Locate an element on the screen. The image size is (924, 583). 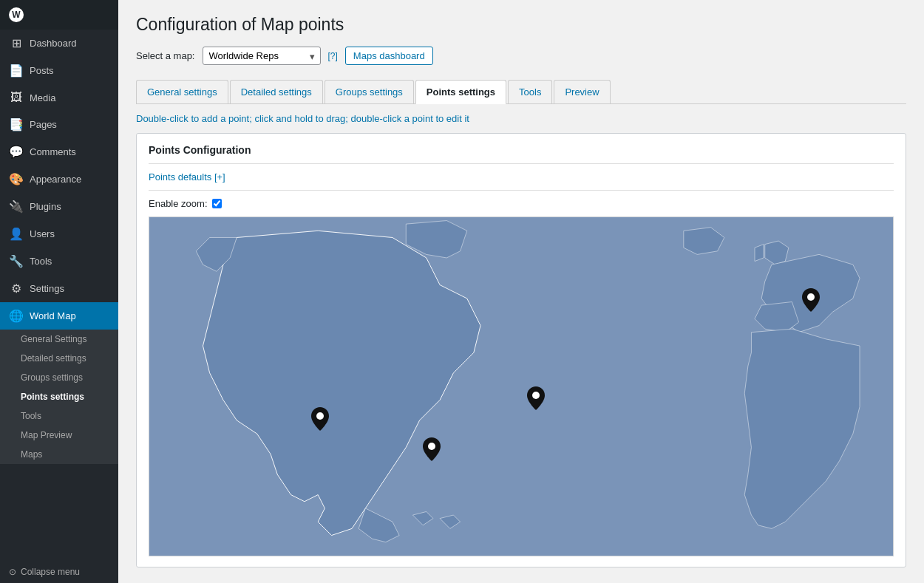
pages-icon: 📑 is located at coordinates (16, 124).